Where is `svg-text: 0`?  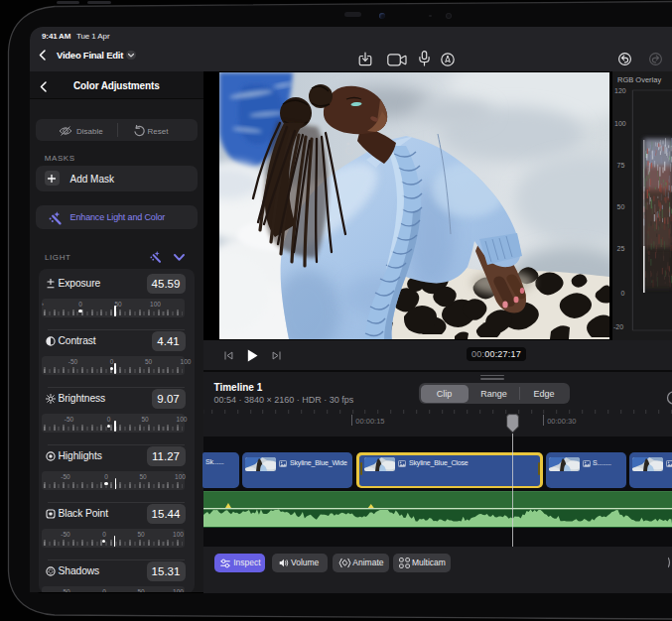 svg-text: 0 is located at coordinates (623, 294).